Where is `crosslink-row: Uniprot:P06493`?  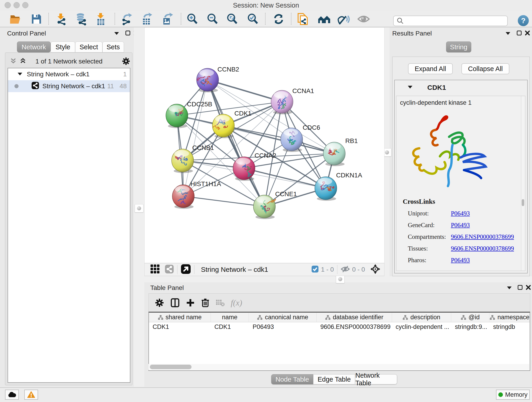
crosslink-row: Uniprot:P06493 is located at coordinates (458, 214).